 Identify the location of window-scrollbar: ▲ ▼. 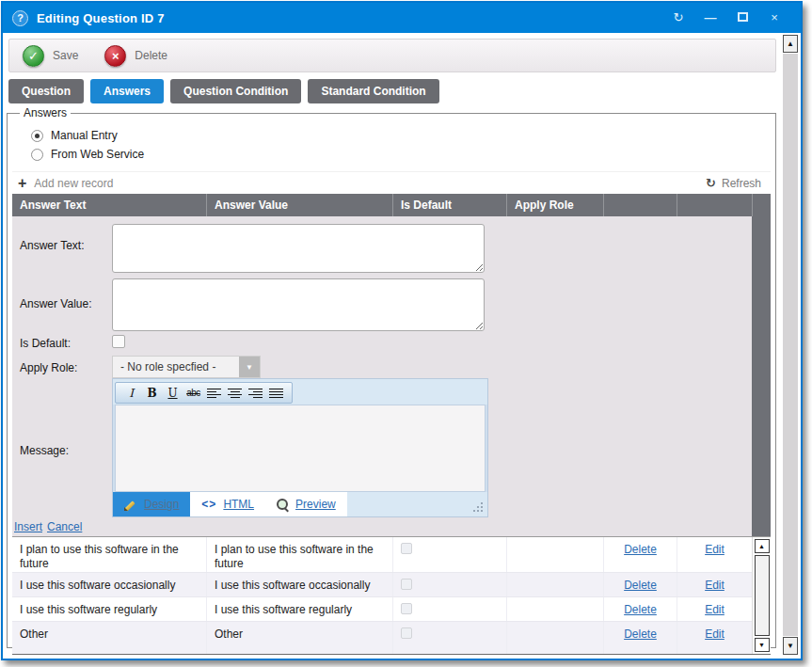
(790, 344).